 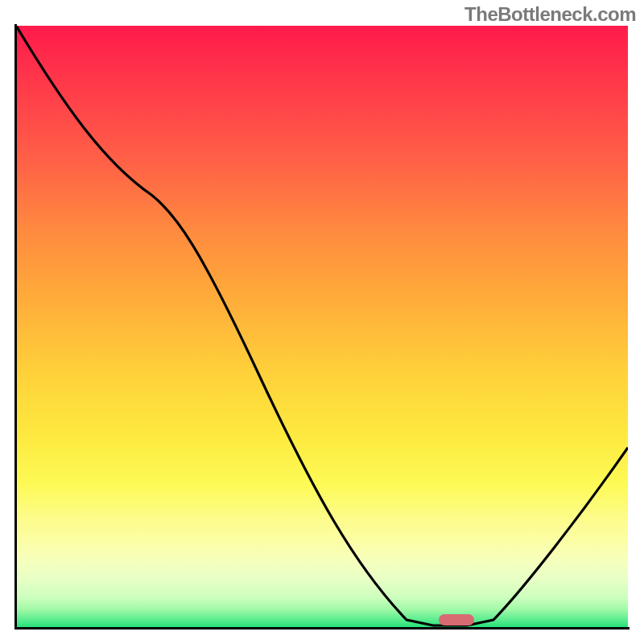 What do you see at coordinates (551, 14) in the screenshot?
I see `watermark-text: TheBottleneck.com` at bounding box center [551, 14].